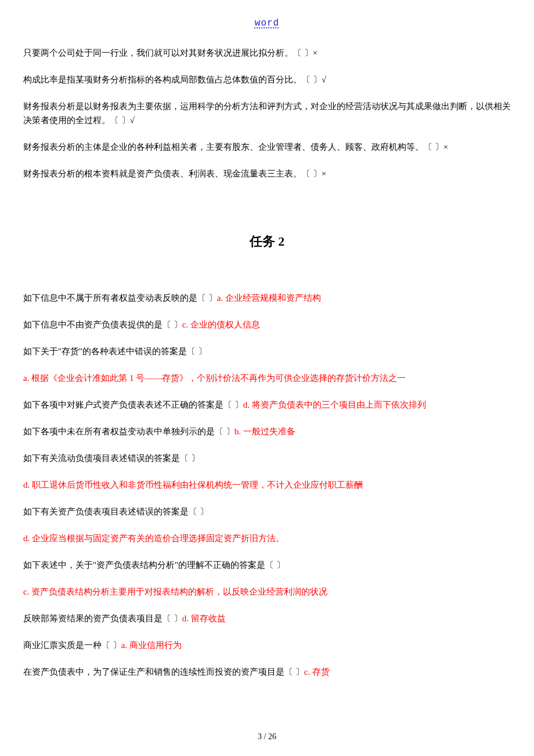 This screenshot has height=756, width=534. I want to click on mc-stem: 如下表述中，关于"资产负债表结构分析"的理解不正确的答案是〔 〕, so click(154, 565).